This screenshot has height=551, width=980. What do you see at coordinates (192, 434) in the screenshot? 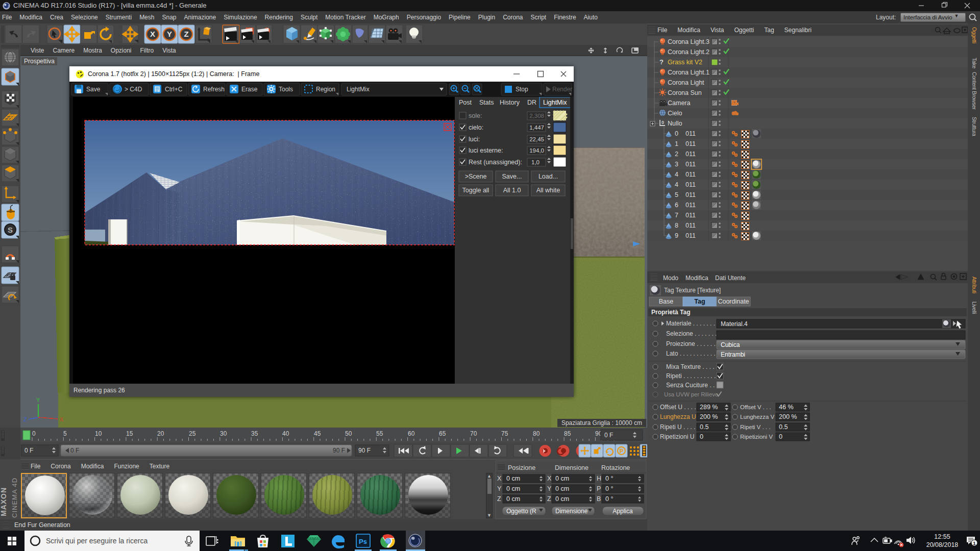
I see `svg-text: 25` at bounding box center [192, 434].